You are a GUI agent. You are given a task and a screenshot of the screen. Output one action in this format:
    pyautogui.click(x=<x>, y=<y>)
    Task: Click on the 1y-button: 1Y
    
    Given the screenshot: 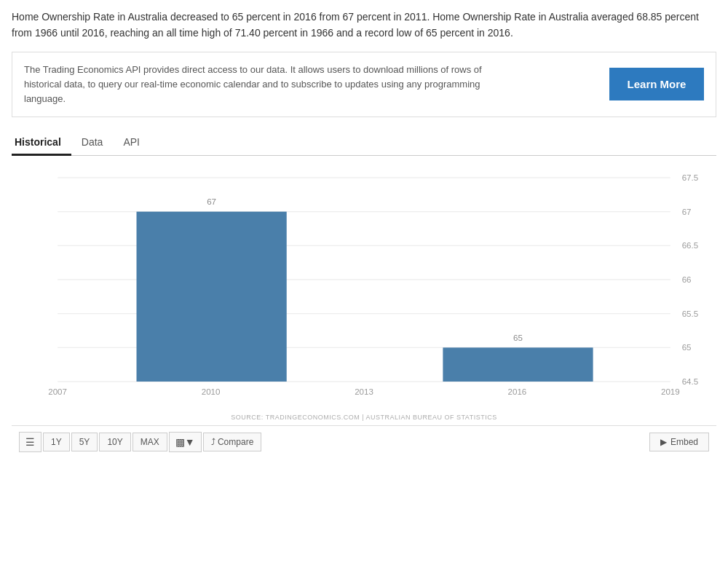 What is the action you would take?
    pyautogui.click(x=57, y=442)
    